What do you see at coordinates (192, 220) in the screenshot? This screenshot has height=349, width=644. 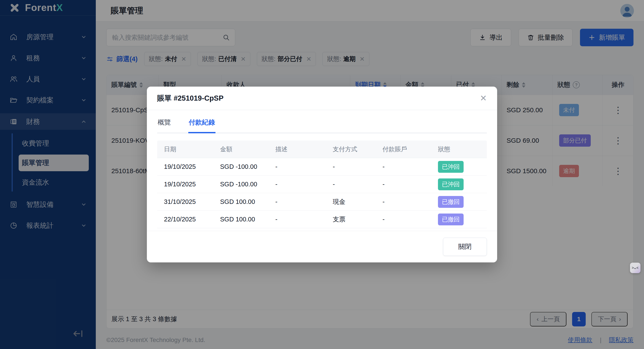 I see `payment-date: 22/10/2025` at bounding box center [192, 220].